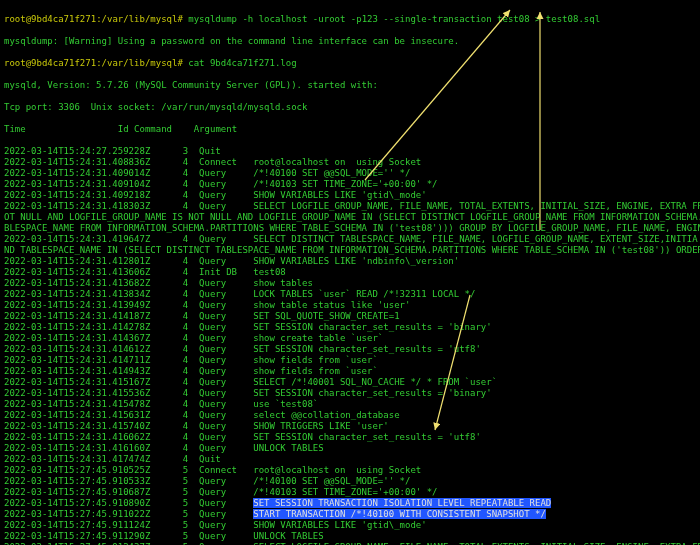  I want to click on log-row: 2022-03-14T15:24:31.414367Z 4 Query show…, so click(350, 338).